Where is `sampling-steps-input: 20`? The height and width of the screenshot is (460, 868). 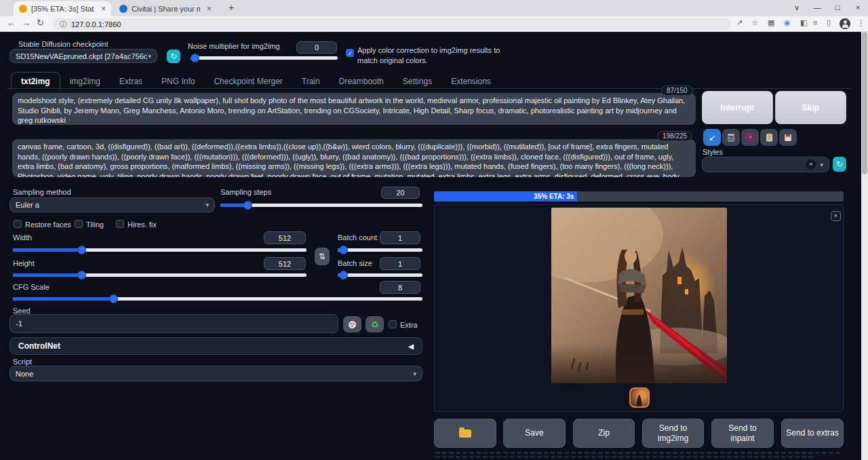 sampling-steps-input: 20 is located at coordinates (400, 193).